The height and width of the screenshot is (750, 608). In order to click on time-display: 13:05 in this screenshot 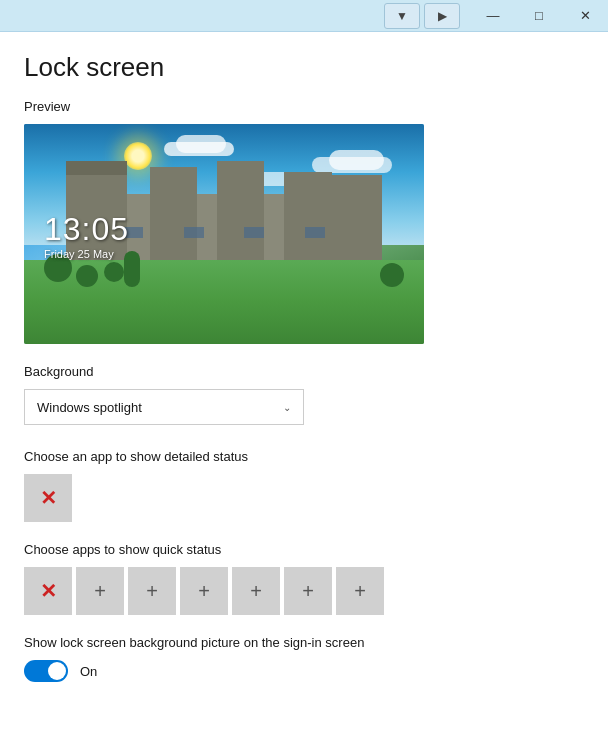, I will do `click(86, 230)`.